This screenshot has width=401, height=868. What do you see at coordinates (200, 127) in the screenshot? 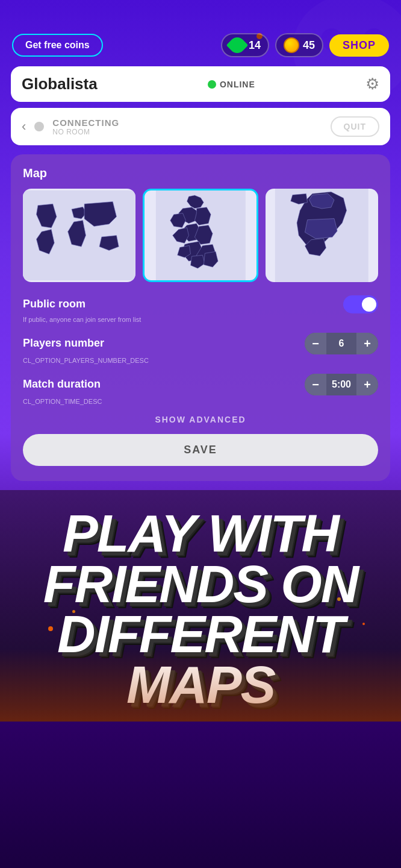
I see `connection-bar: ‹ CONNECTING NO ROOM QUIT` at bounding box center [200, 127].